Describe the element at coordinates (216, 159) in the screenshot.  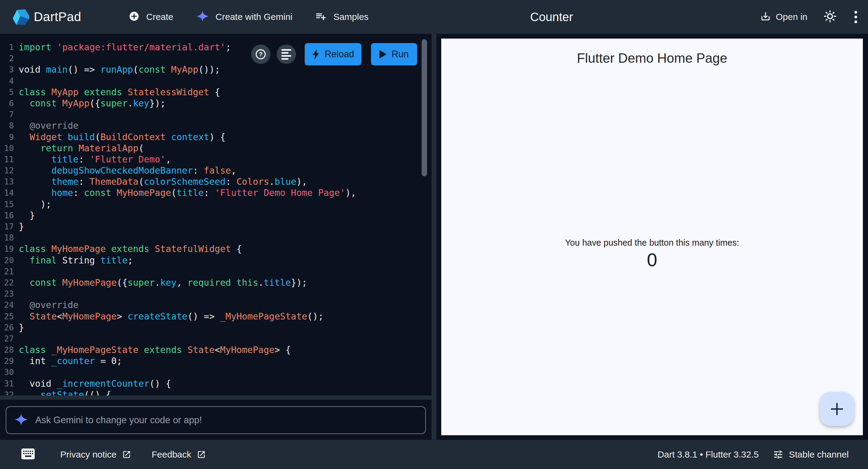
I see `code-line: 11 title: 'Flutter Demo',` at that location.